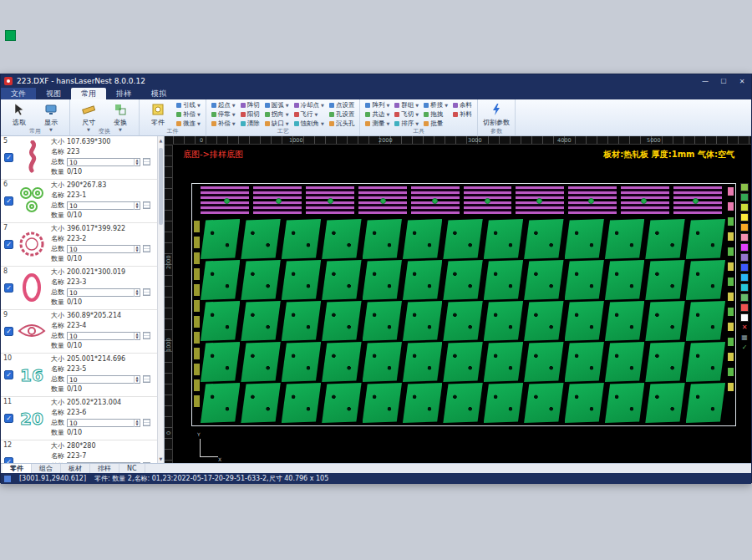  What do you see at coordinates (189, 114) in the screenshot?
I see `ribbon-small-补偿: 补偿▼` at bounding box center [189, 114].